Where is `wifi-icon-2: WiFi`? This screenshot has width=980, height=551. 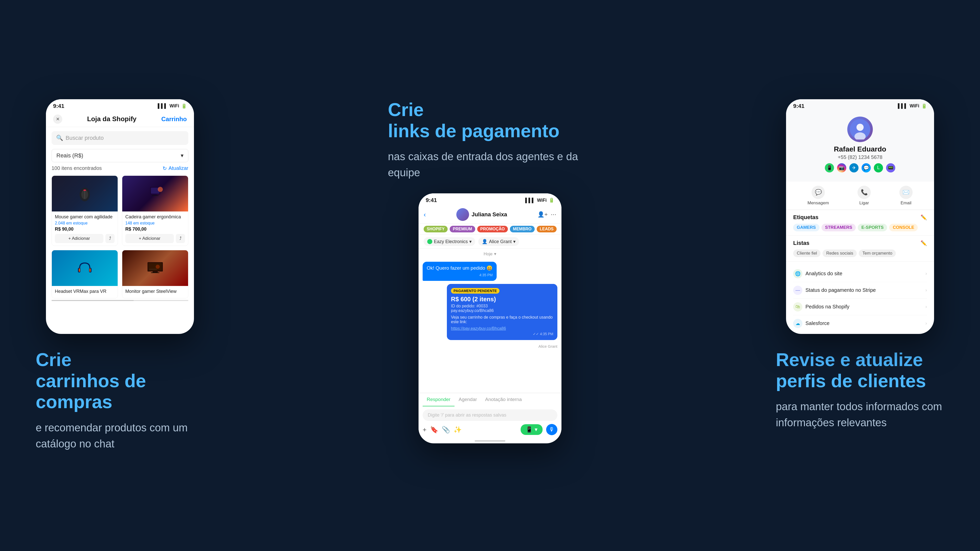
wifi-icon-2: WiFi is located at coordinates (542, 200).